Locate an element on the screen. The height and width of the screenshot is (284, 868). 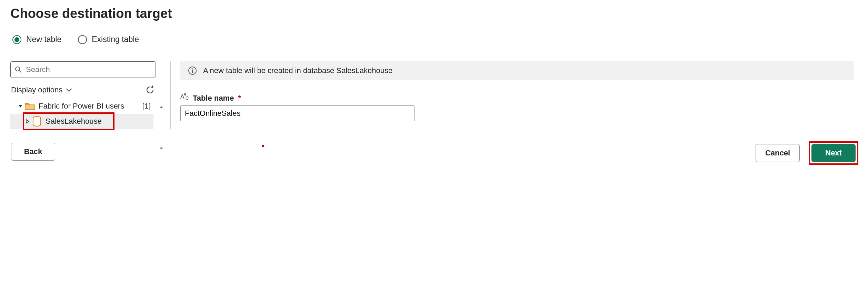
table-name-input is located at coordinates (298, 113).